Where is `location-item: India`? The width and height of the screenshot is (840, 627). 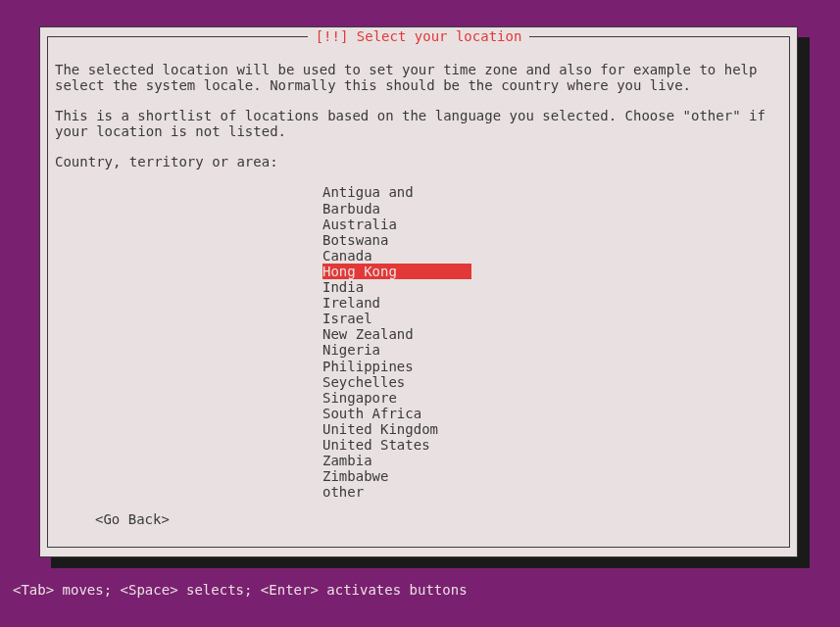
location-item: India is located at coordinates (397, 287).